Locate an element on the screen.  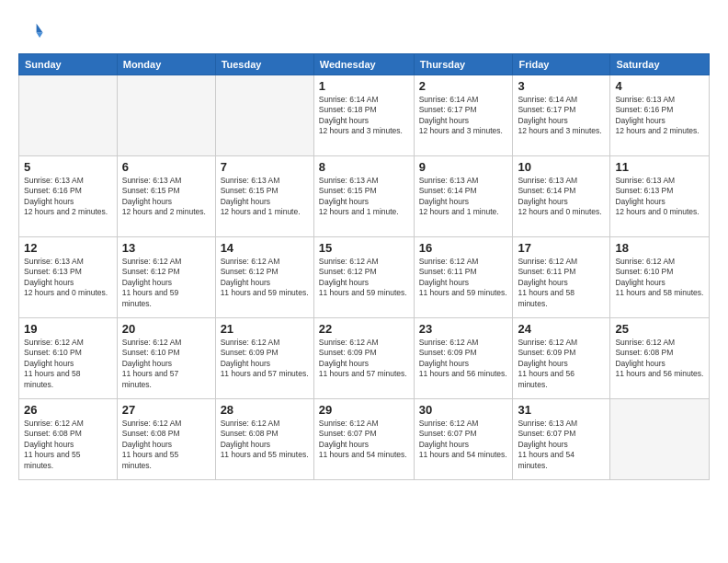
day-number: 2 is located at coordinates (463, 86).